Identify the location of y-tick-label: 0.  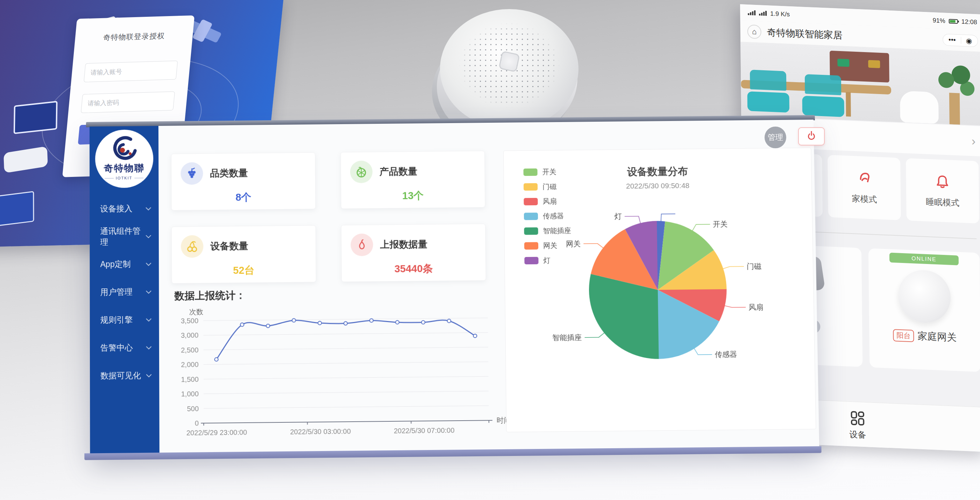
(197, 423).